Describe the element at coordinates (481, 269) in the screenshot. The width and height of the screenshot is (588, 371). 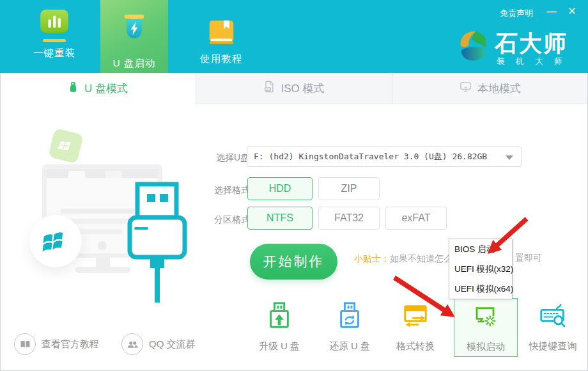
I see `boot-mode-menu: BIOS 启动 UEFI 模拟(x32) UEFI 模拟(x64)` at that location.